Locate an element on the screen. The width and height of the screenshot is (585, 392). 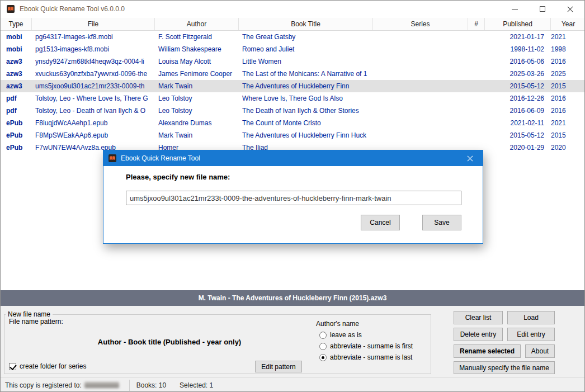
cell-file: ynsdy9247zm68tkf4heqw3qz-0004-li is located at coordinates (93, 62).